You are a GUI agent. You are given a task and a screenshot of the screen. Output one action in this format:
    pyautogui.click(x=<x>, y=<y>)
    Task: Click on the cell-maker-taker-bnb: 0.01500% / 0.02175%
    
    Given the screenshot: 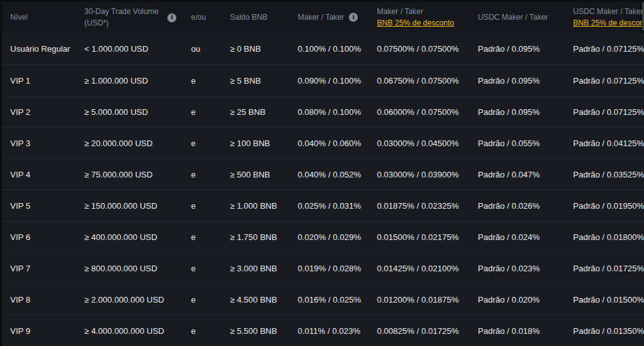 What is the action you would take?
    pyautogui.click(x=427, y=237)
    